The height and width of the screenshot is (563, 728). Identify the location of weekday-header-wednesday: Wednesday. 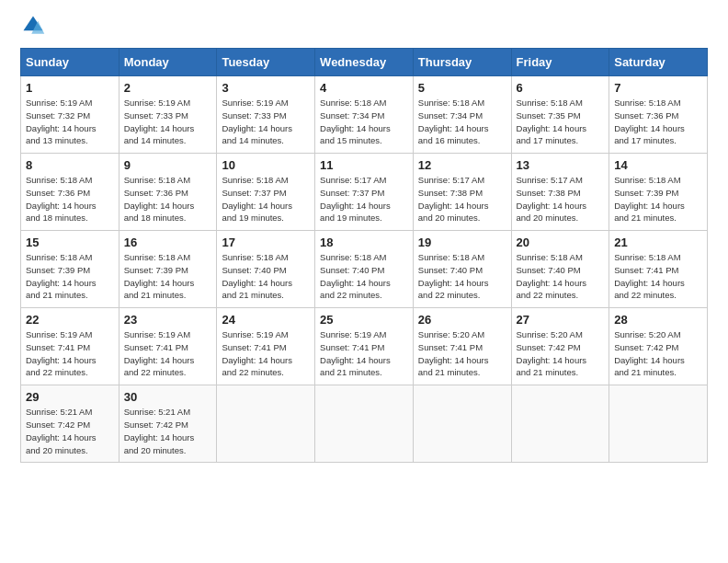
(364, 63).